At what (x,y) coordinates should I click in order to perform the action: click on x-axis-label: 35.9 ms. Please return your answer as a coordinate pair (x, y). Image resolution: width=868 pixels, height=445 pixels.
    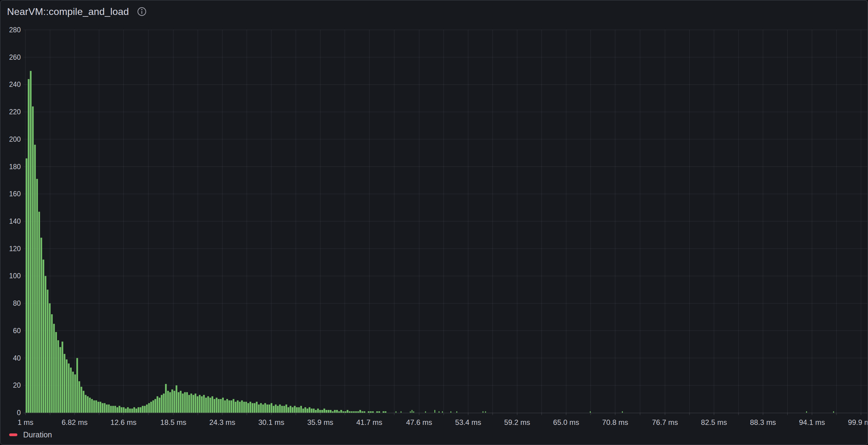
    Looking at the image, I should click on (320, 422).